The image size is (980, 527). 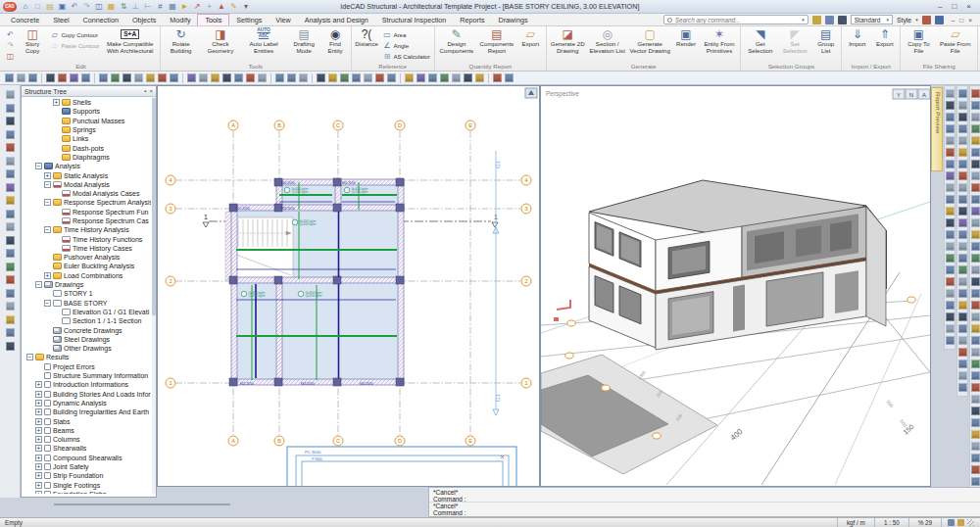 What do you see at coordinates (719, 41) in the screenshot?
I see `entity-from-primitives-button: ✶Entity From Primitives` at bounding box center [719, 41].